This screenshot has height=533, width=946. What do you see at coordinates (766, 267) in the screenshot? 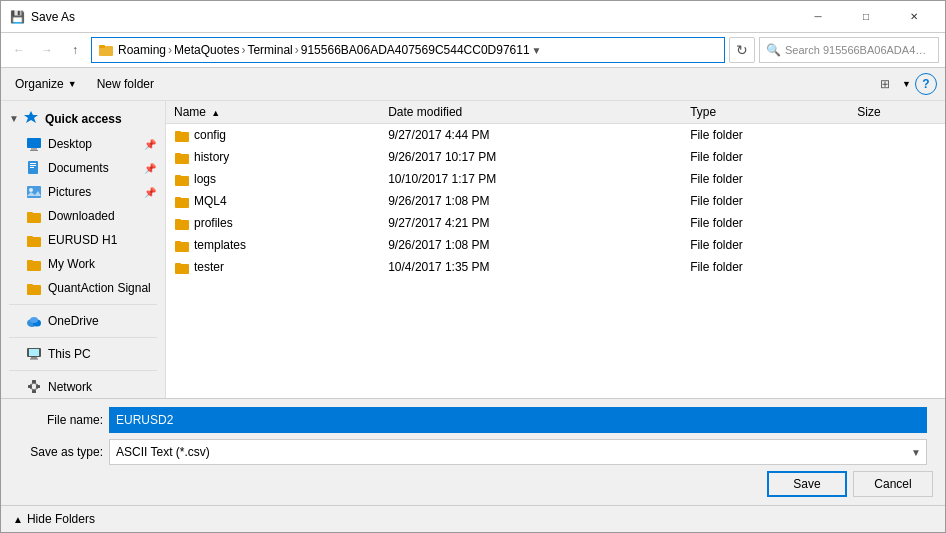
I see `file-type-cell-6: File folder` at bounding box center [766, 267].